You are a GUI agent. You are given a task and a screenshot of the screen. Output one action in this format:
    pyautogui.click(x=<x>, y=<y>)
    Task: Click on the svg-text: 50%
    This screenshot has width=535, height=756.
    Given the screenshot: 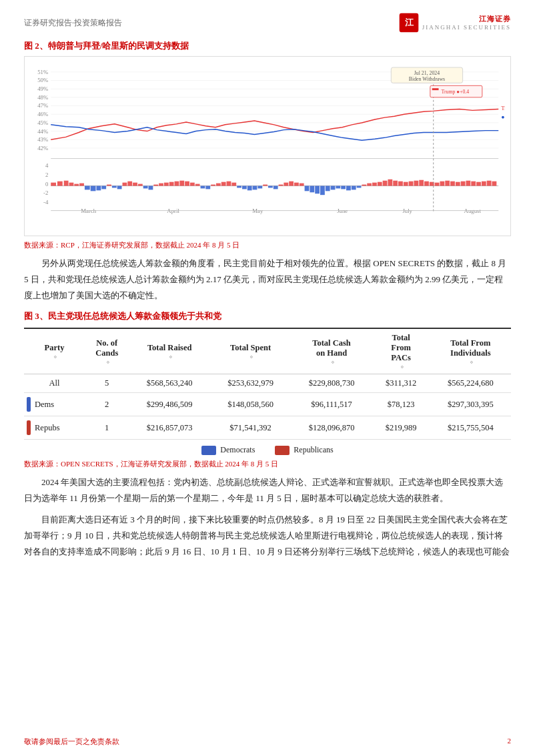 What is the action you would take?
    pyautogui.click(x=43, y=80)
    